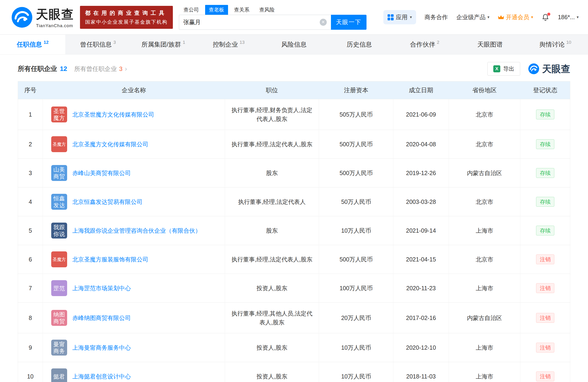 The height and width of the screenshot is (382, 588). What do you see at coordinates (59, 111) in the screenshot?
I see `avatar-text: 圣世` at bounding box center [59, 111].